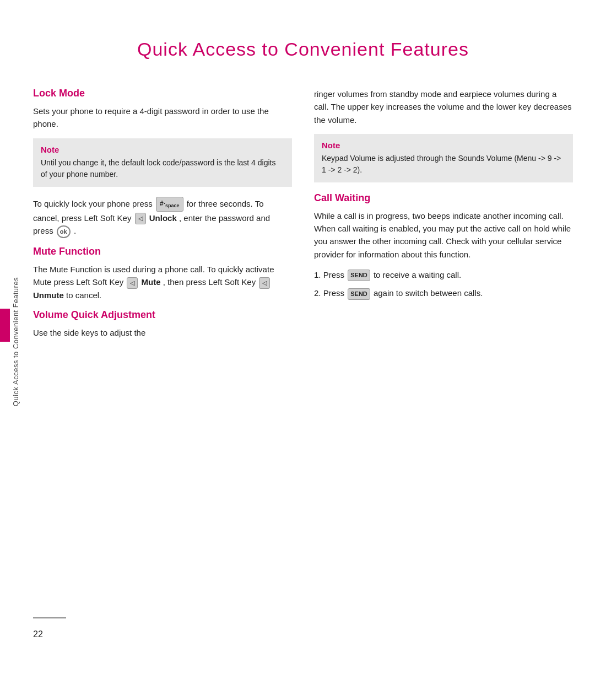  Describe the element at coordinates (443, 107) in the screenshot. I see `volume-cont-text: ringer volumes from standby mode and ear…` at that location.